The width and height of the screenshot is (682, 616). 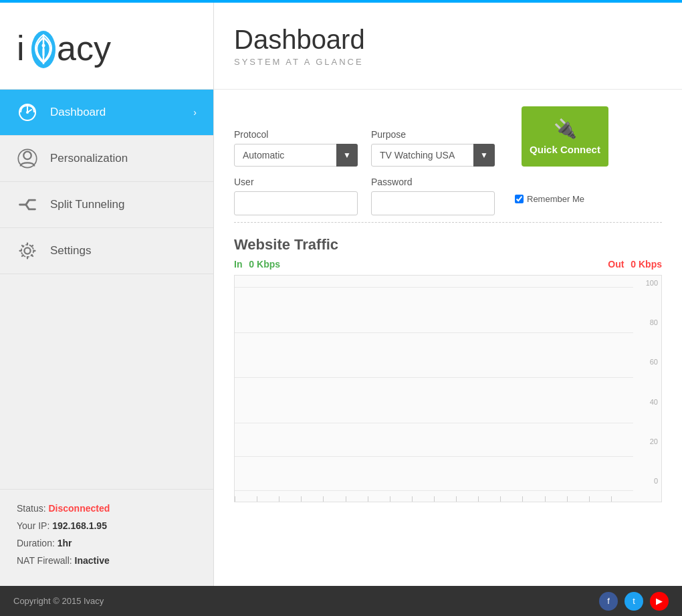 I want to click on page-title: Dashboard, so click(x=448, y=39).